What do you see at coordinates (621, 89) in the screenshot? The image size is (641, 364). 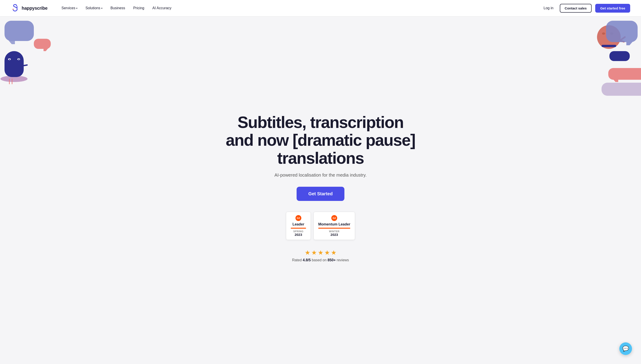 I see `bubble-lavender-right` at bounding box center [621, 89].